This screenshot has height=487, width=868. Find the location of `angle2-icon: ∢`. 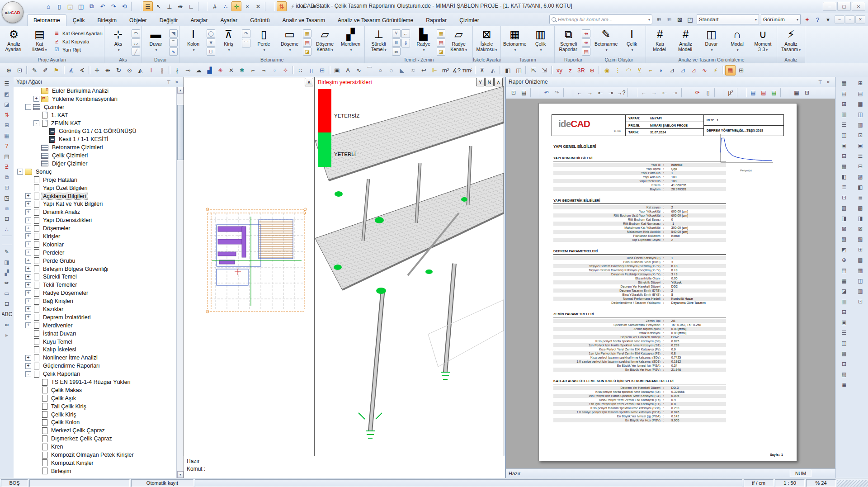

angle2-icon: ∢ is located at coordinates (82, 71).